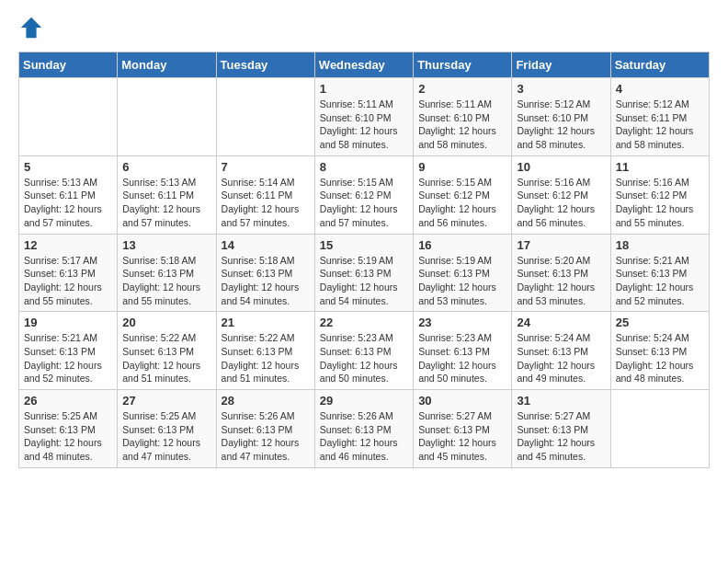 This screenshot has height=563, width=728. What do you see at coordinates (364, 195) in the screenshot?
I see `week-row-2: 5Sunrise: 5:13 AM Sunset: 6:11 PM Daylig…` at bounding box center [364, 195].